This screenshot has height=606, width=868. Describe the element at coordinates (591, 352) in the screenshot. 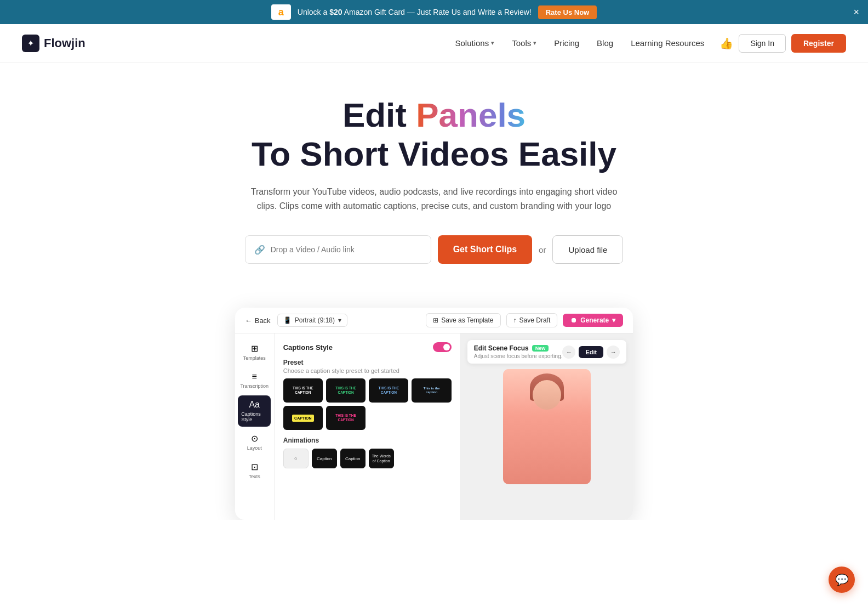

I see `edit-scene-button: Edit` at that location.